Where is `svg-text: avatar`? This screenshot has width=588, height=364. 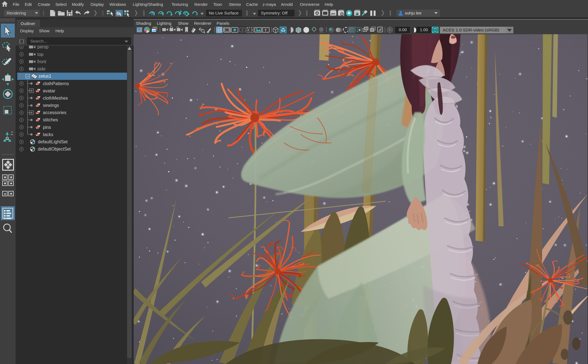
svg-text: avatar is located at coordinates (49, 91).